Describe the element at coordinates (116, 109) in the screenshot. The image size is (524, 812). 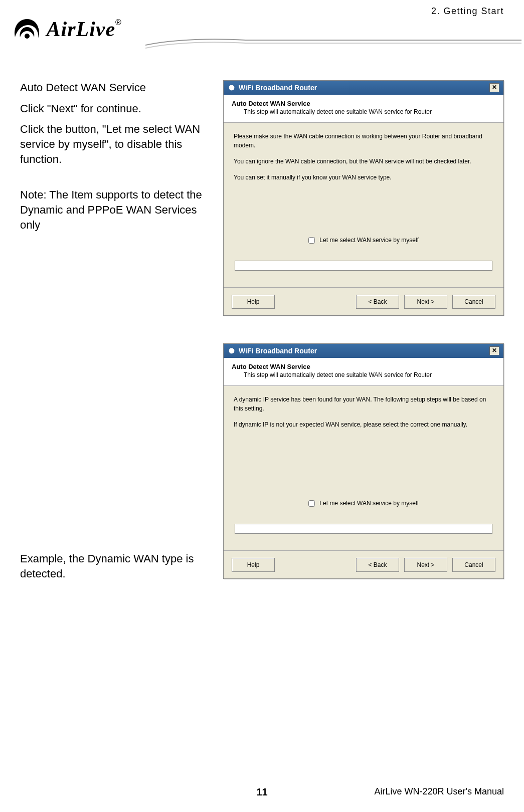
I see `instruction-step-next: Click "Next" for continue.` at that location.